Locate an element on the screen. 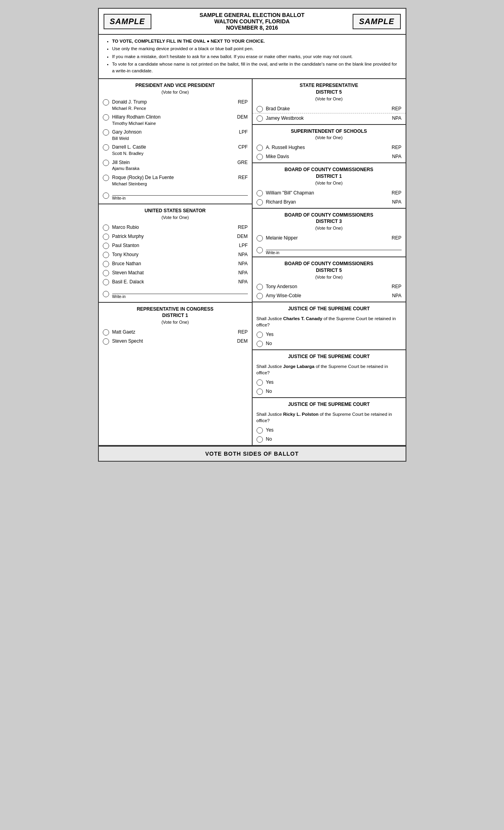  president-header: PRESIDENT AND VICE PRESIDENT (Vote for O… is located at coordinates (176, 88).